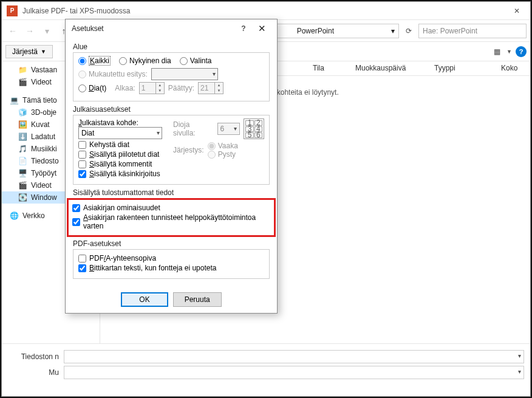 The image size is (532, 398). I want to click on range-selection-radio: Valinta, so click(196, 61).